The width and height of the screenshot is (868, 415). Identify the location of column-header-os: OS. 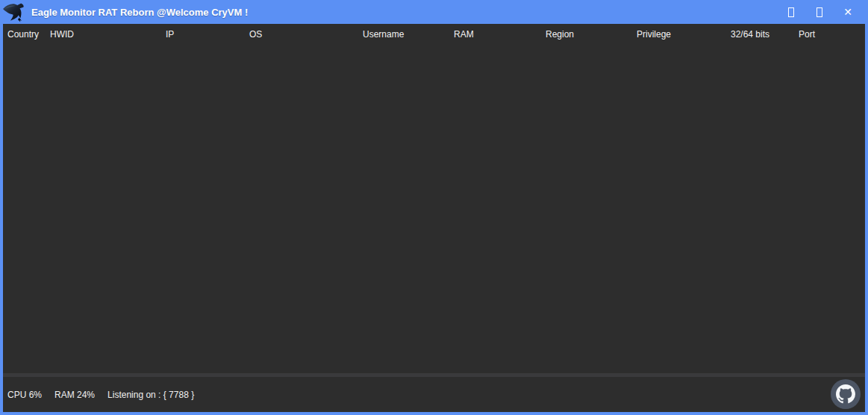
(255, 34).